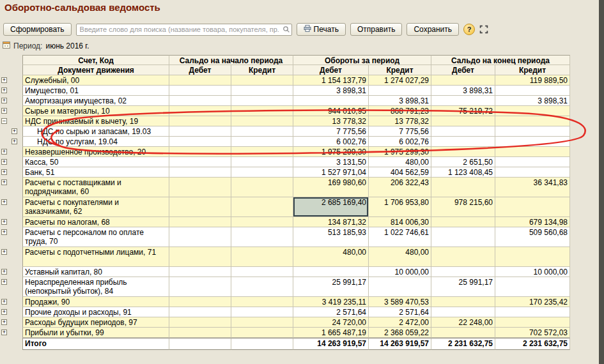 This screenshot has height=364, width=604. What do you see at coordinates (96, 101) in the screenshot?
I see `cell-account-name: Амортизация имущества, 02` at bounding box center [96, 101].